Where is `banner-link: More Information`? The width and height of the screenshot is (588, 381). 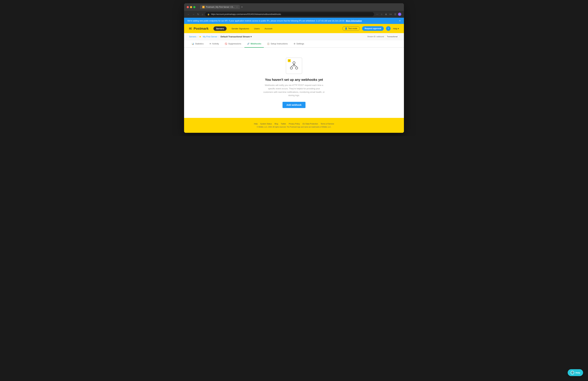
banner-link: More Information is located at coordinates (354, 21).